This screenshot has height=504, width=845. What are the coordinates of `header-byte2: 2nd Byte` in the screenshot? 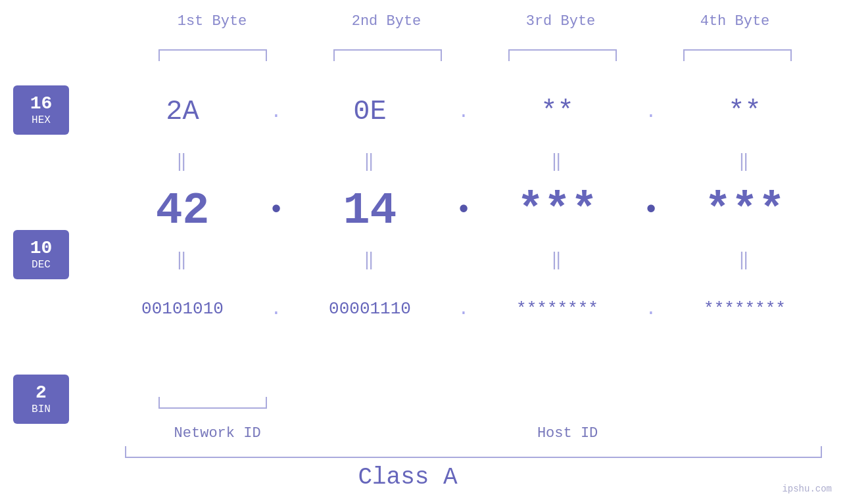 It's located at (387, 21).